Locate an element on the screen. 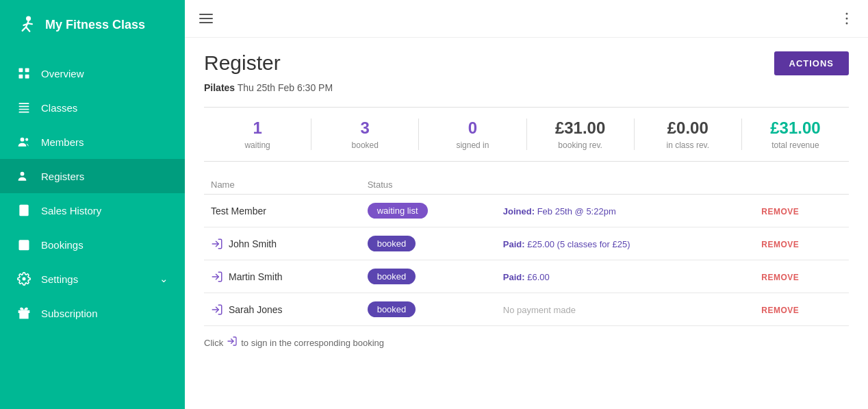 The width and height of the screenshot is (868, 409). click-label: Click is located at coordinates (214, 343).